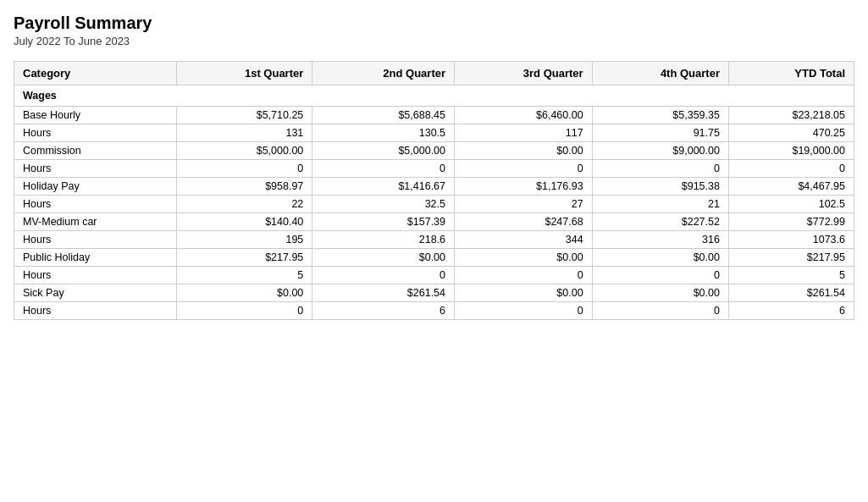  What do you see at coordinates (791, 293) in the screenshot?
I see `cell-ytd: $261.54` at bounding box center [791, 293].